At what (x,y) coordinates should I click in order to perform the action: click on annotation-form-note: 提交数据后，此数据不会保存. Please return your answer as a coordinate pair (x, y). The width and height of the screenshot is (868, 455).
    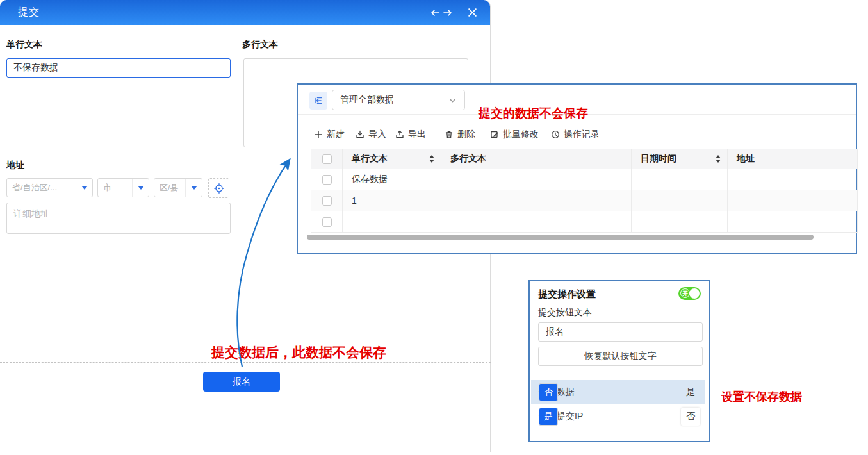
    Looking at the image, I should click on (299, 352).